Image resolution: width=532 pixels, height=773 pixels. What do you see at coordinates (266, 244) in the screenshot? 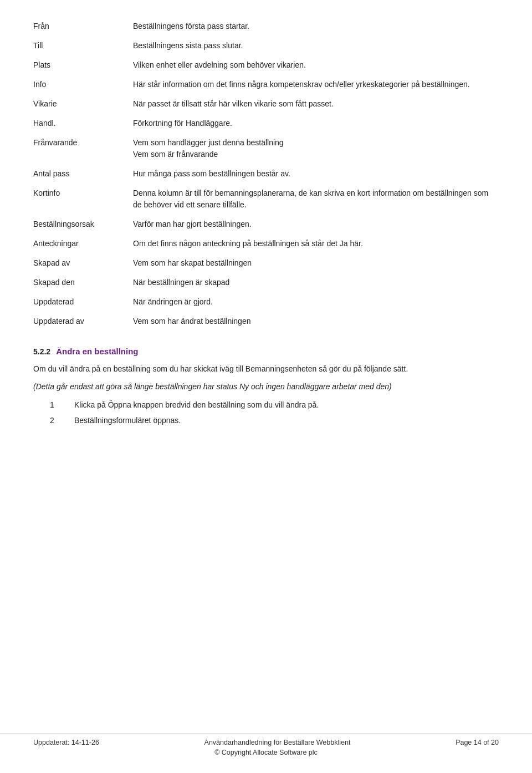
I see `definition-row: AnteckningarOm det finns någon antecknin…` at bounding box center [266, 244].